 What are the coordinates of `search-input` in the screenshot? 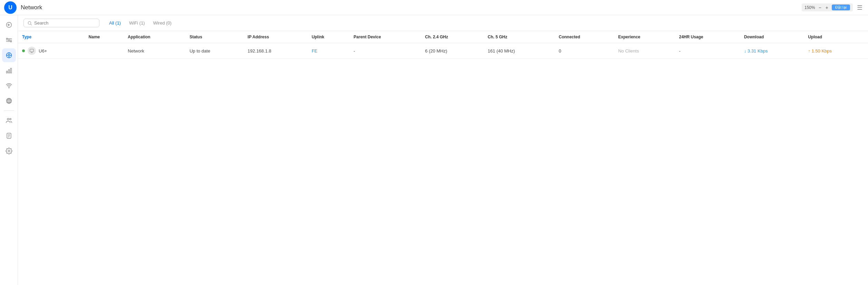 It's located at (65, 23).